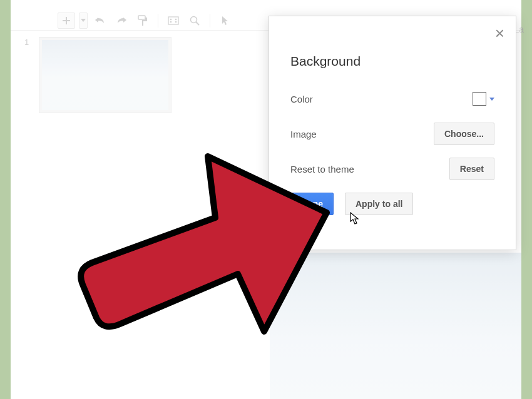  Describe the element at coordinates (195, 21) in the screenshot. I see `zoom-button` at that location.